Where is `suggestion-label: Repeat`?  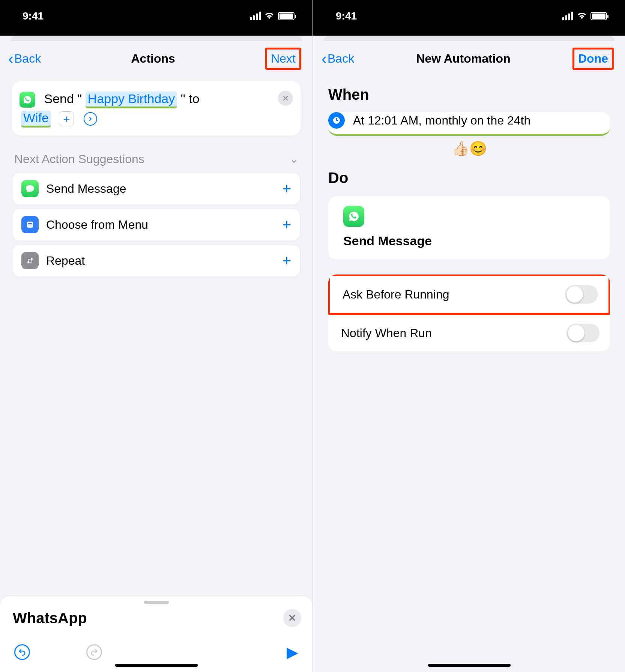
suggestion-label: Repeat is located at coordinates (65, 261).